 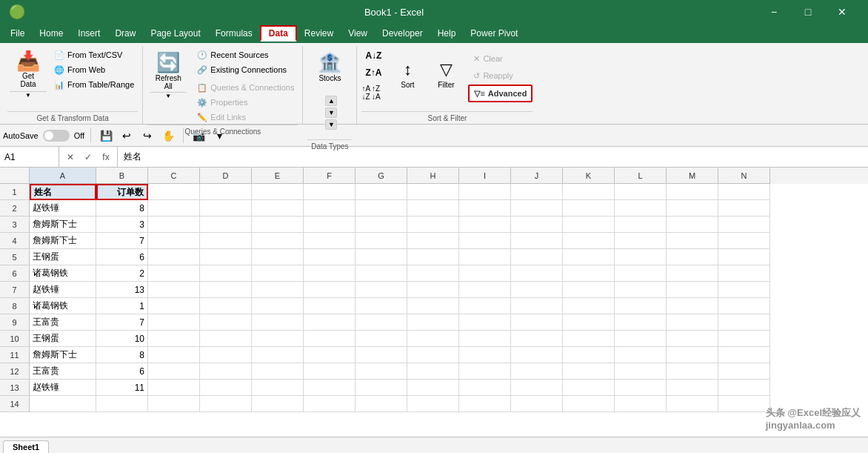 I want to click on cell-g13, so click(x=381, y=388).